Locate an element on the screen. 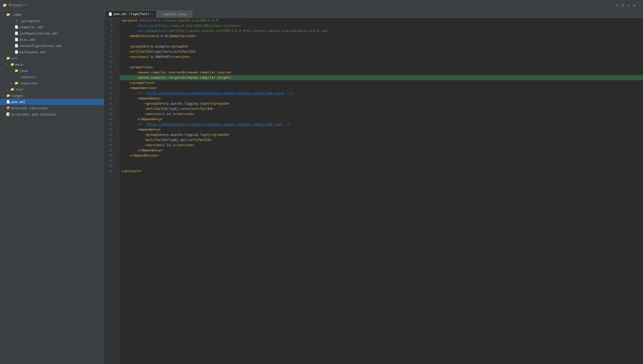  line-number: 9 is located at coordinates (109, 57).